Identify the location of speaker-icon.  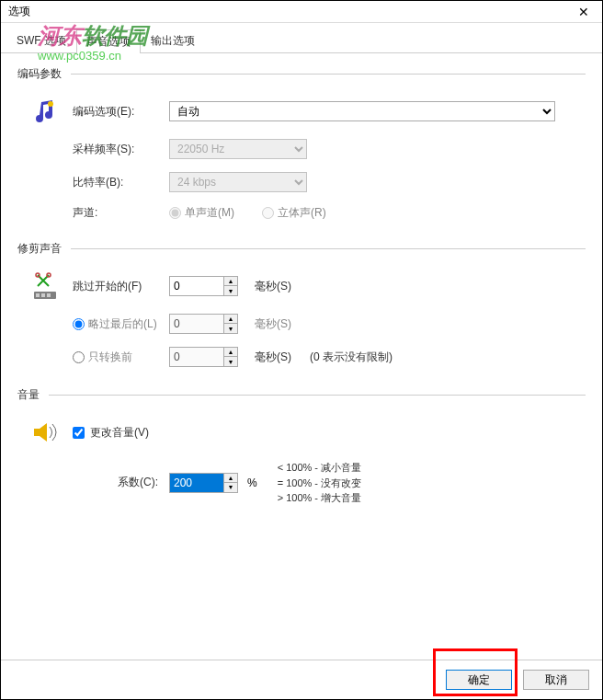
(45, 432).